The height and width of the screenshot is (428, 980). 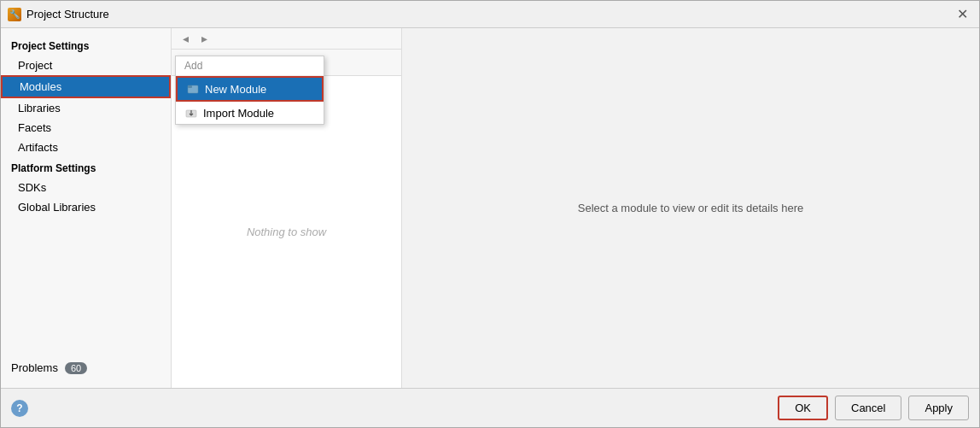 I want to click on dropdown-item-import-module: Import Module, so click(x=249, y=113).